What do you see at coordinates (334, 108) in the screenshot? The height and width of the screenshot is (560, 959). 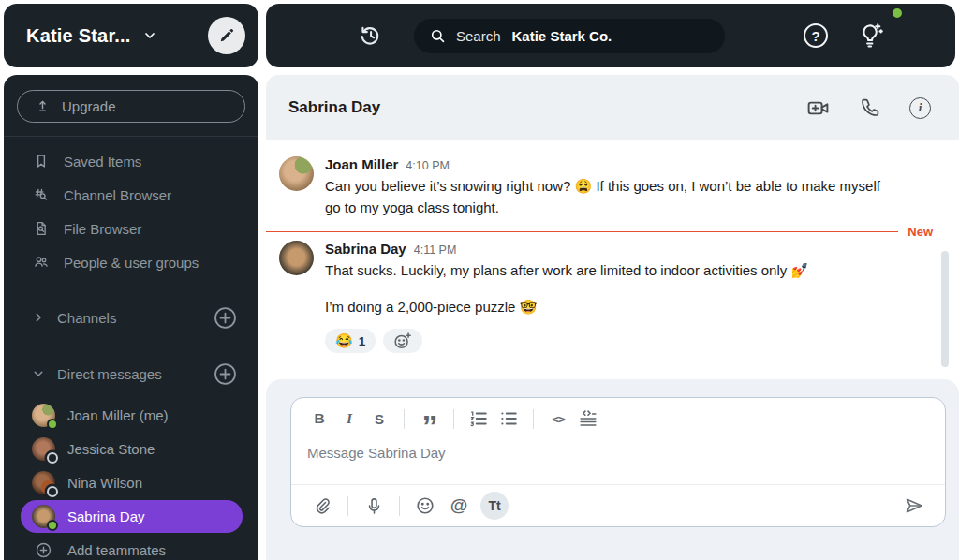 I see `chat-title: Sabrina Day` at bounding box center [334, 108].